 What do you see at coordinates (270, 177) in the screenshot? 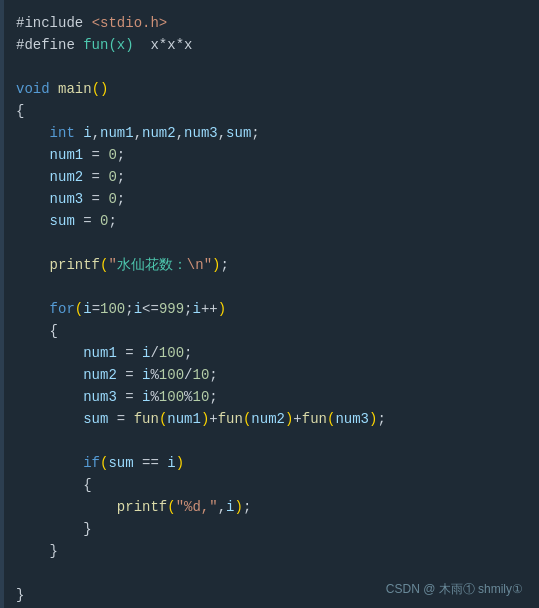
I see `code-line: num2 = 0;` at bounding box center [270, 177].